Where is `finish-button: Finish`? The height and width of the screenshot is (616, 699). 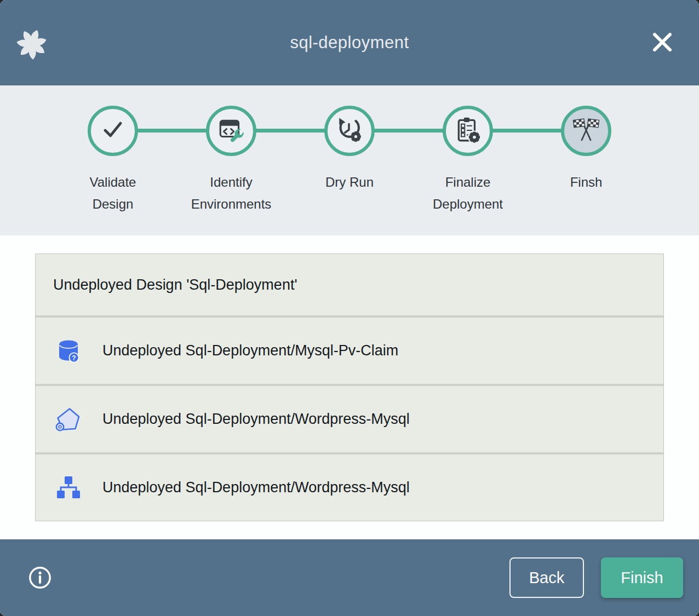 finish-button: Finish is located at coordinates (642, 578).